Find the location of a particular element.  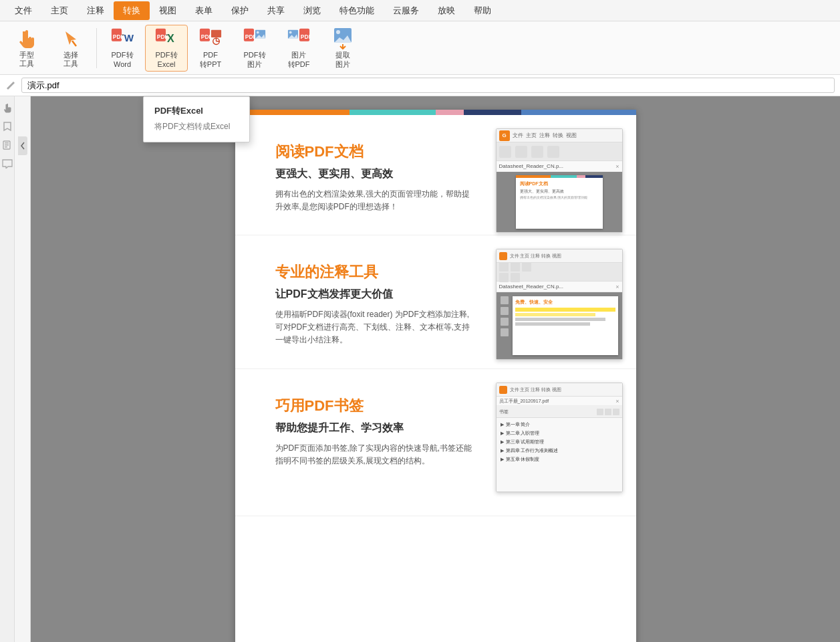

pdf-section-annotation: 专业的注释工具 让PDF文档发挥更大价值 使用福昕PDF阅读器(foxit re… is located at coordinates (436, 302).